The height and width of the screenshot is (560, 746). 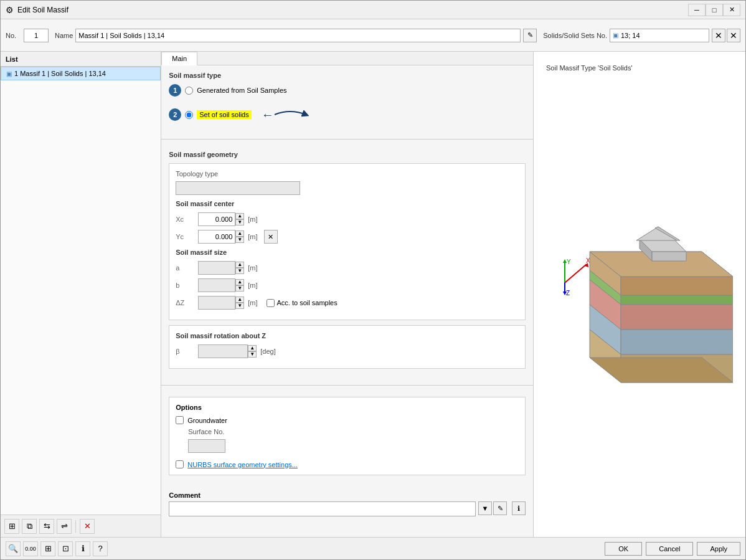 I want to click on b-input, so click(x=217, y=285).